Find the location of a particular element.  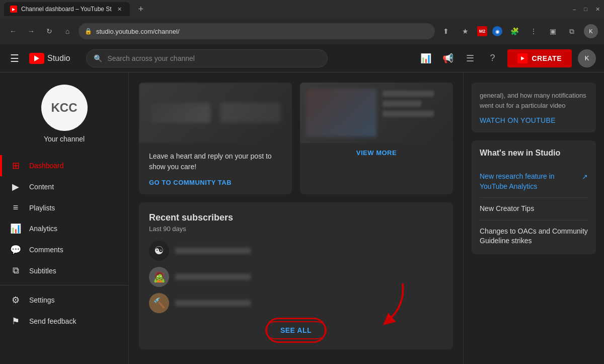

studio-logo: Studio is located at coordinates (49, 58).